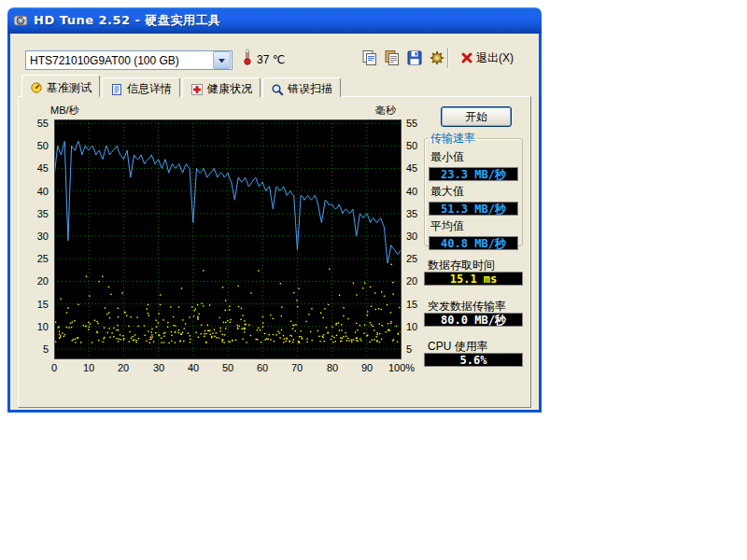 Image resolution: width=747 pixels, height=560 pixels. Describe the element at coordinates (392, 58) in the screenshot. I see `copy-text-icon` at that location.